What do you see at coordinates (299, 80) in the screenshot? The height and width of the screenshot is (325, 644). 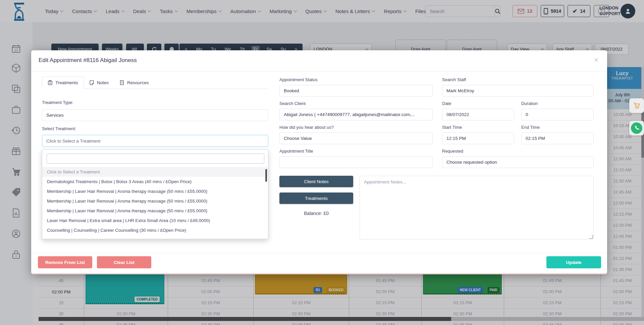 I see `appointment-status-label: Appointment Status` at bounding box center [299, 80].